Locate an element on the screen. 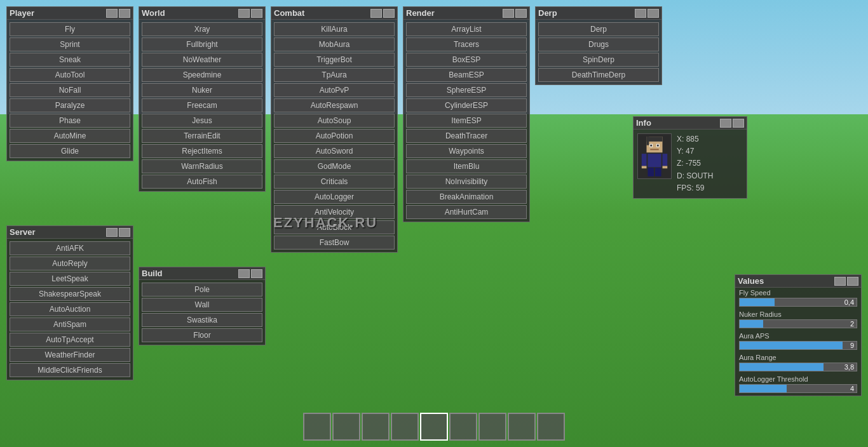  hack-button-triggerbot: TriggerBot is located at coordinates (334, 60).